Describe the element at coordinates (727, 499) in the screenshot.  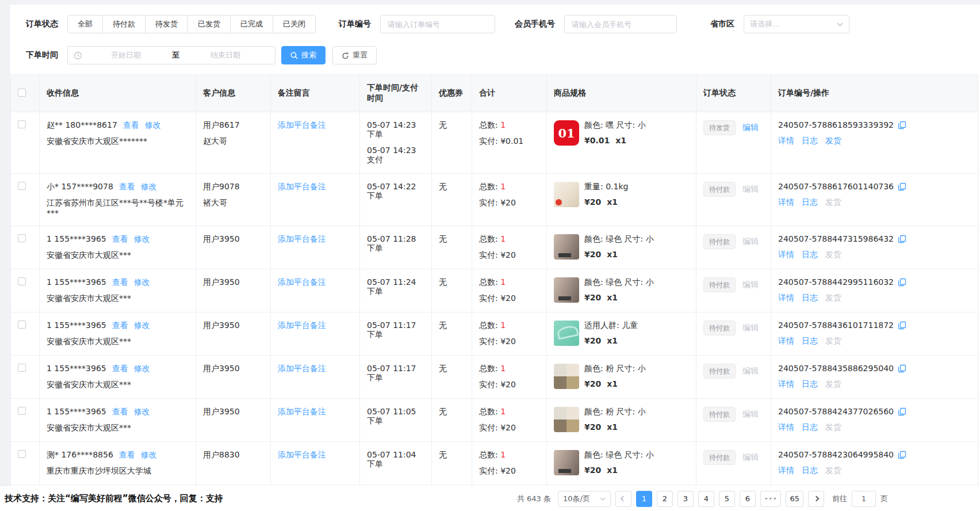
I see `page-number-5: 5` at that location.